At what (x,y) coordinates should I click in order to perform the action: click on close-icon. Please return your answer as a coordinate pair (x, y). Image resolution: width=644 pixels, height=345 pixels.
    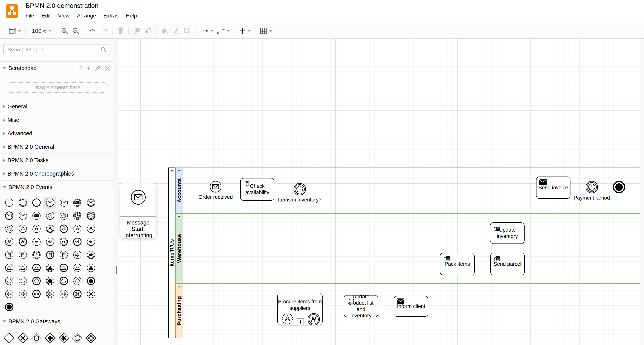
    Looking at the image, I should click on (108, 68).